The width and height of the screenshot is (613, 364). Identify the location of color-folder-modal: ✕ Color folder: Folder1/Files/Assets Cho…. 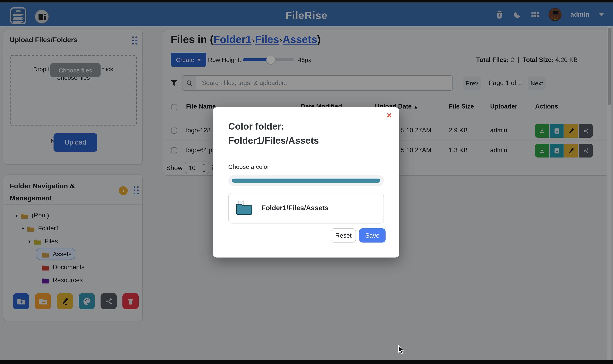
(306, 182).